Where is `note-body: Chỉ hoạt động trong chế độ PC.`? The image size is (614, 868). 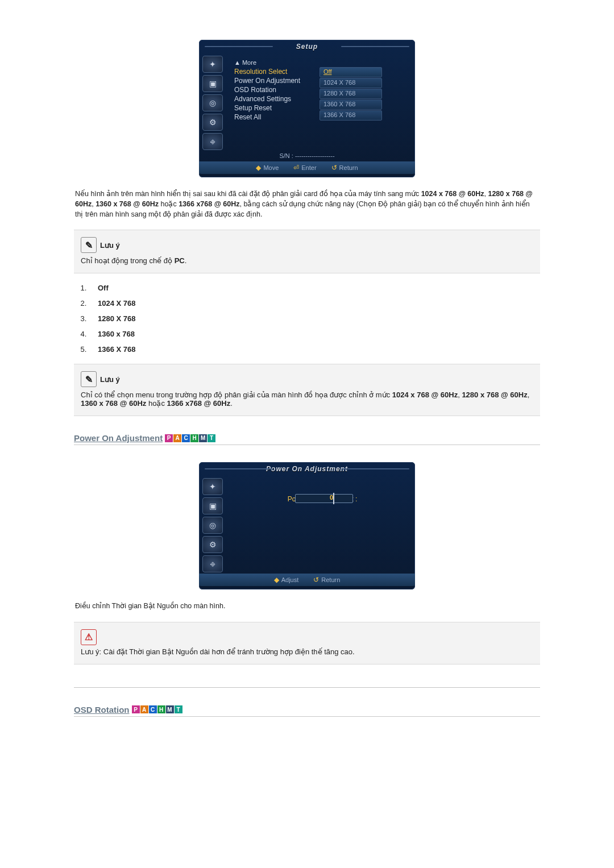
note-body: Chỉ hoạt động trong chế độ PC. is located at coordinates (307, 260).